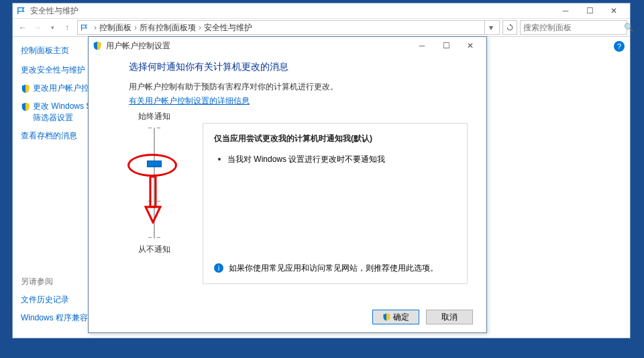 This screenshot has height=358, width=644. I want to click on sidebar-item-security: 更改安全性与维护, so click(55, 70).